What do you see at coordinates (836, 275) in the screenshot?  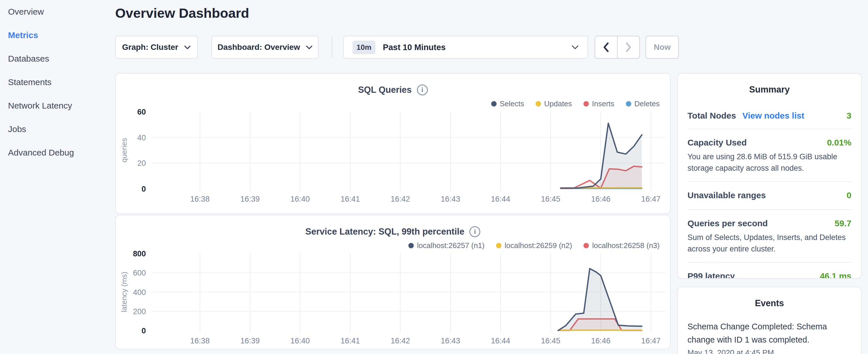 I see `summary-row-value: 46.1 ms` at bounding box center [836, 275].